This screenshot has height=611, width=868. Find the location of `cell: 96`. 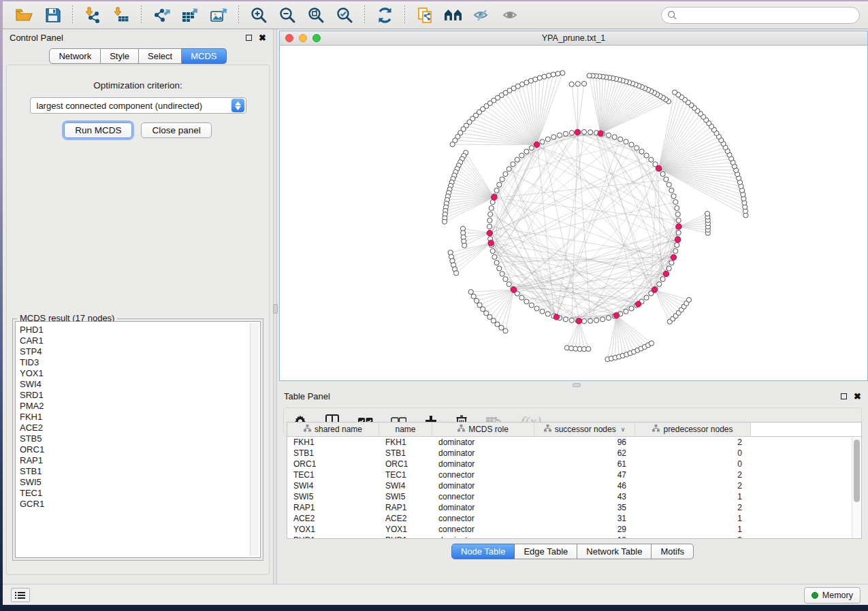

cell: 96 is located at coordinates (585, 442).